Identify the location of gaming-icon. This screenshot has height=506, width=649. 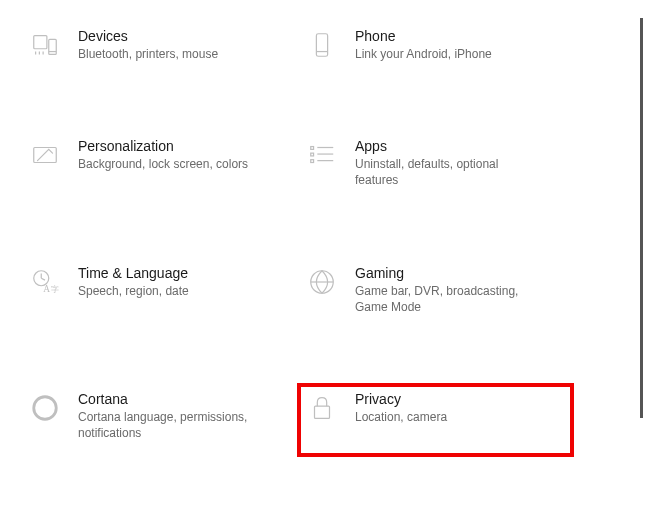
(322, 282).